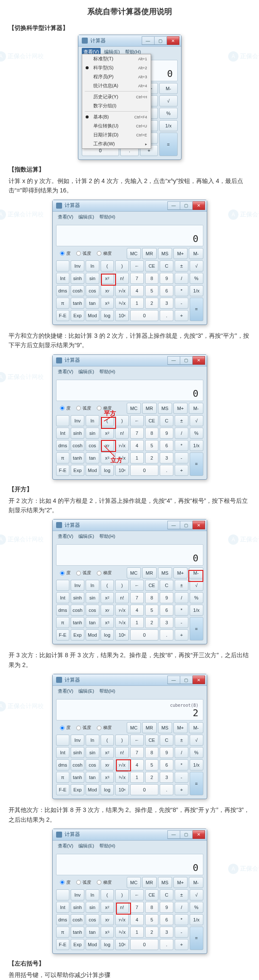 This screenshot has height=980, width=259. Describe the element at coordinates (182, 266) in the screenshot. I see `neg-button: ±` at that location.